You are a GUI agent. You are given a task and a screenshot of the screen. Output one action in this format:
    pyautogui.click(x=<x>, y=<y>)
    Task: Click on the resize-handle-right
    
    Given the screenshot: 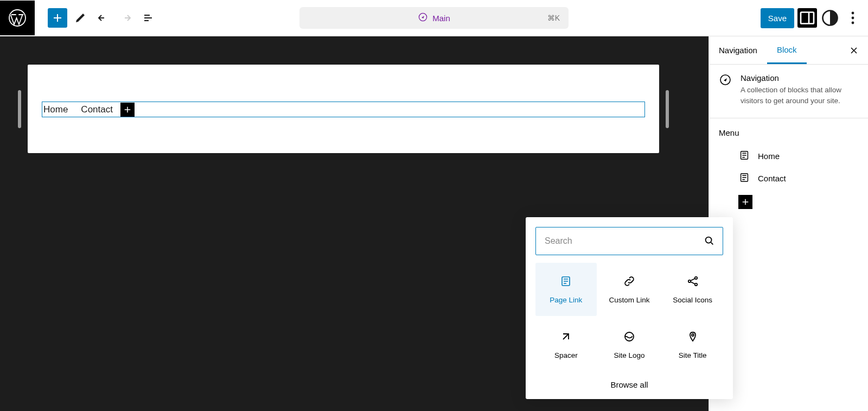 What is the action you would take?
    pyautogui.click(x=667, y=109)
    